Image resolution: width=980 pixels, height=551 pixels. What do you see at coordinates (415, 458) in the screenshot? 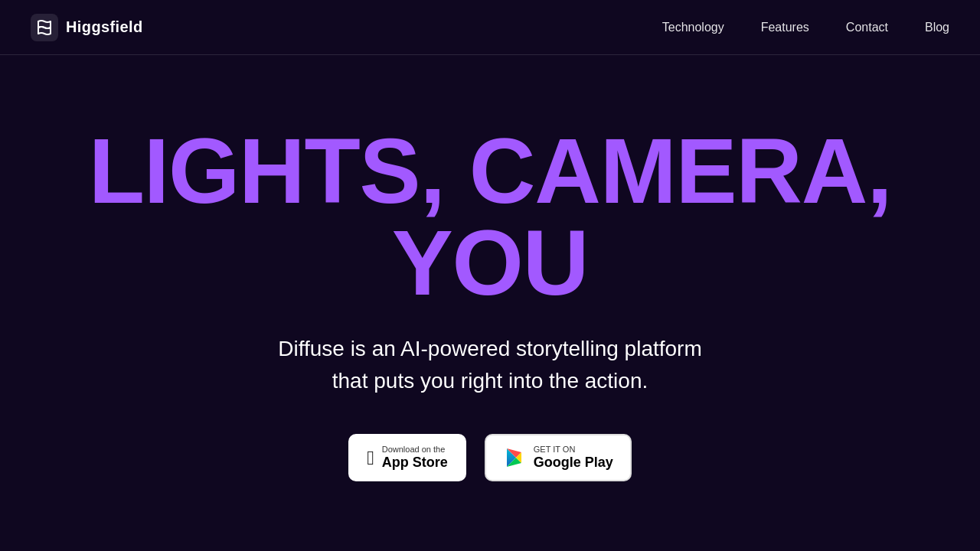
I see `appstore-label: Download on the App Store` at bounding box center [415, 458].